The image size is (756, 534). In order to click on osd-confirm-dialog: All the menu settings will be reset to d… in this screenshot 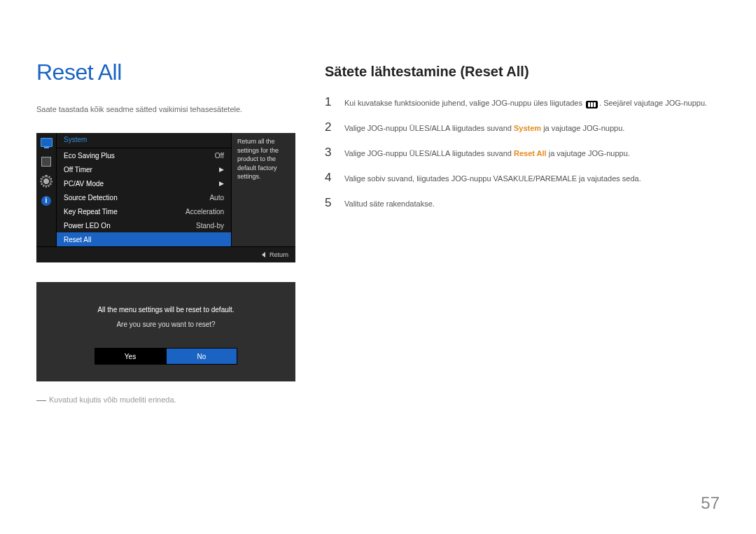, I will do `click(166, 332)`.